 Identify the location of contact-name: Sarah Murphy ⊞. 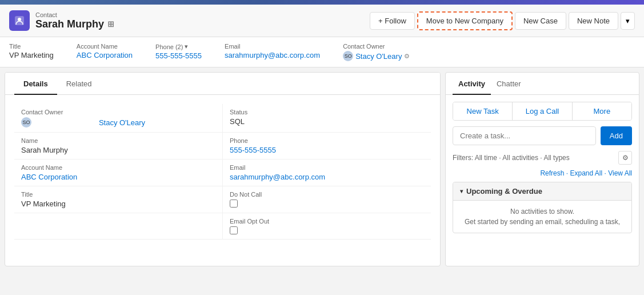
(75, 24).